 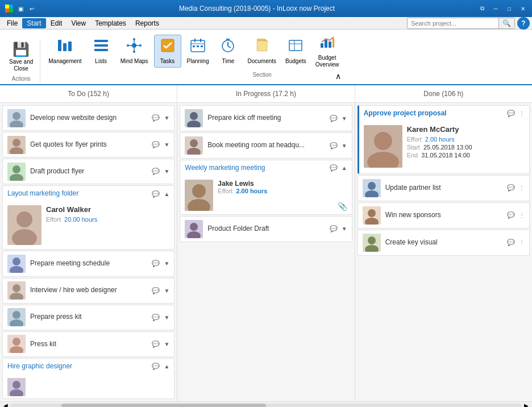 What do you see at coordinates (167, 344) in the screenshot?
I see `chevron-press-kit2: ▼` at bounding box center [167, 344].